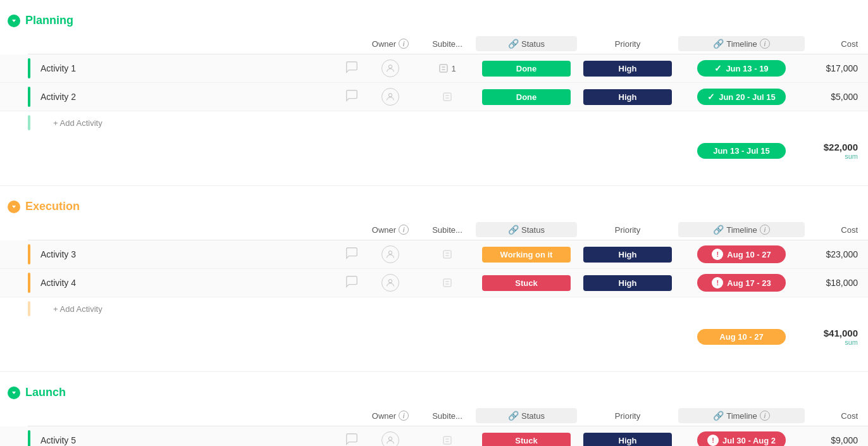 This screenshot has height=446, width=868. Describe the element at coordinates (741, 254) in the screenshot. I see `timeline-badge: !Aug 10 - 27` at that location.